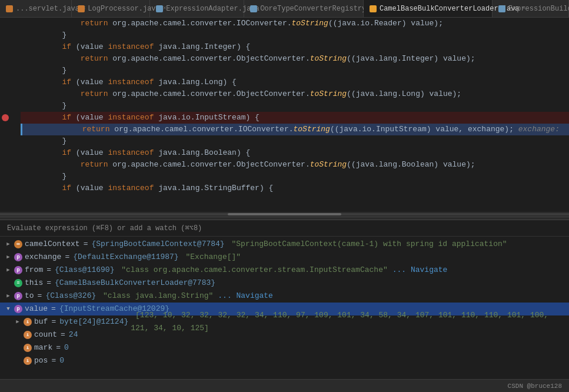 The width and height of the screenshot is (569, 392). I want to click on expand-to: ▶, so click(8, 296).